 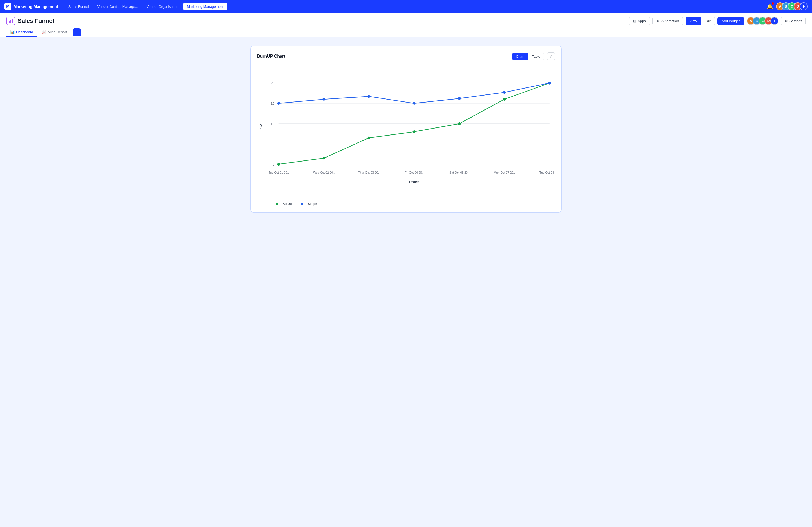 What do you see at coordinates (770, 6) in the screenshot?
I see `notifications-bell: 🔔` at bounding box center [770, 6].